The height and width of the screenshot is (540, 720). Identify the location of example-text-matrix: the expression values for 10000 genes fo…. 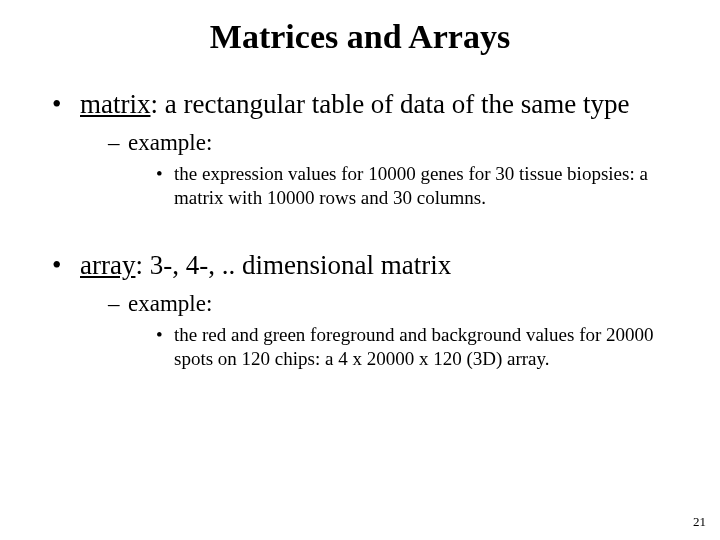
(423, 186).